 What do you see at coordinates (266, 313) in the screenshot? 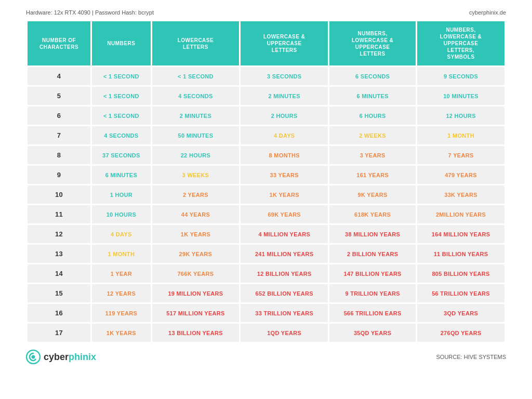
I see `table-row: 16119 YEARS517 MILLION YEARS33 TRILLION …` at bounding box center [266, 313].